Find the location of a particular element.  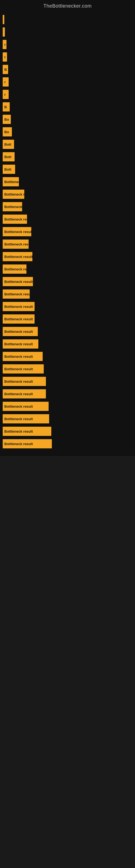

bar-30: Bottleneck result is located at coordinates (24, 381).